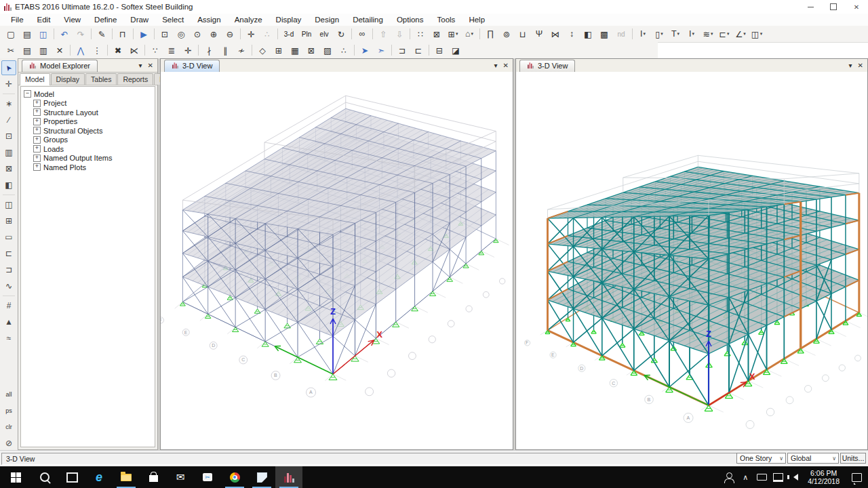 Image resolution: width=868 pixels, height=488 pixels. I want to click on tree-item-properties: +Properties, so click(92, 122).